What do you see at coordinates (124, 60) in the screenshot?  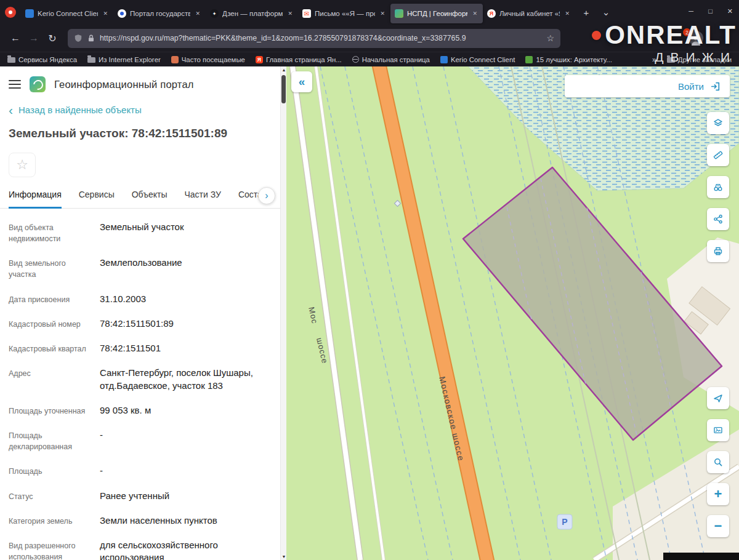 I see `bookmark-item: Из Internet Explorer` at bounding box center [124, 60].